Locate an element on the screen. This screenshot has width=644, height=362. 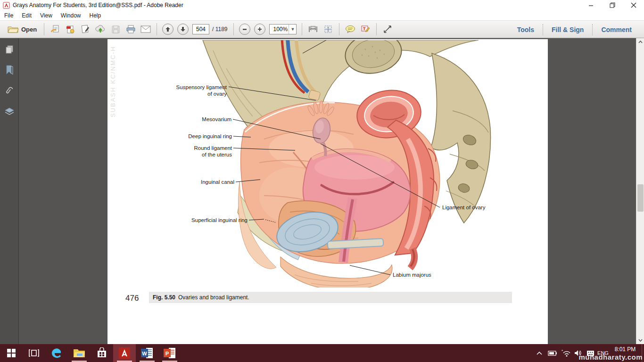
svg-text: P is located at coordinates (167, 354).